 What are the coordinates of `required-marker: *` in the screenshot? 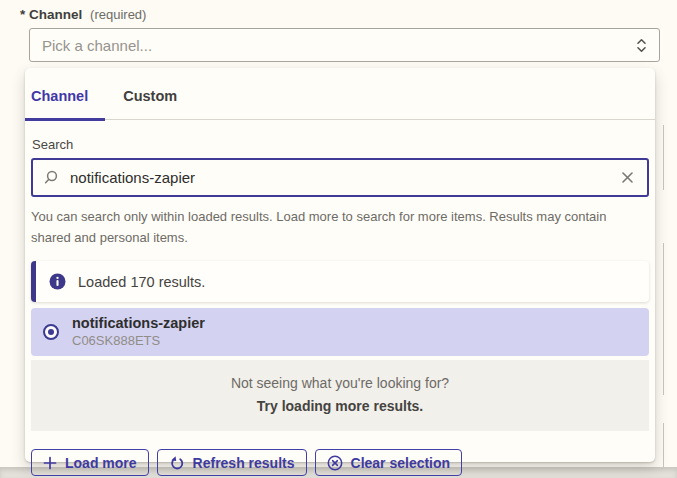 It's located at (22, 14).